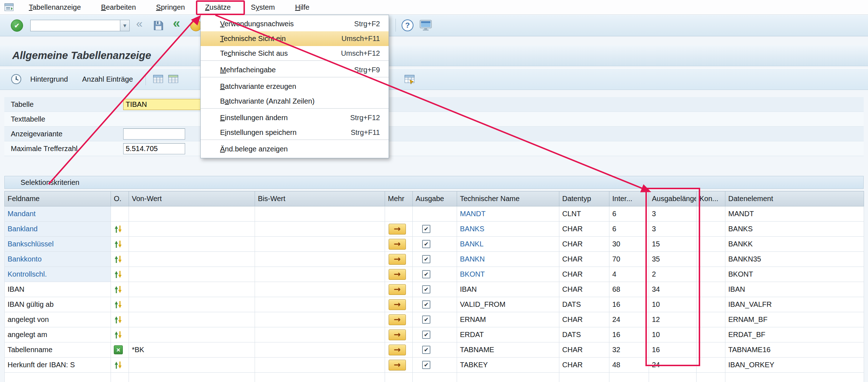 This screenshot has width=868, height=382. Describe the element at coordinates (170, 7) in the screenshot. I see `menu-item: Springen` at that location.